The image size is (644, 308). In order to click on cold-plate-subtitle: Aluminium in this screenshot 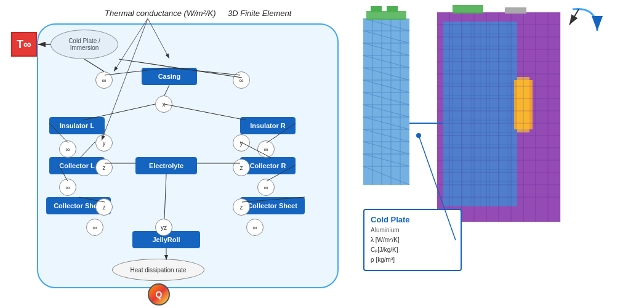, I will do `click(413, 230)`.